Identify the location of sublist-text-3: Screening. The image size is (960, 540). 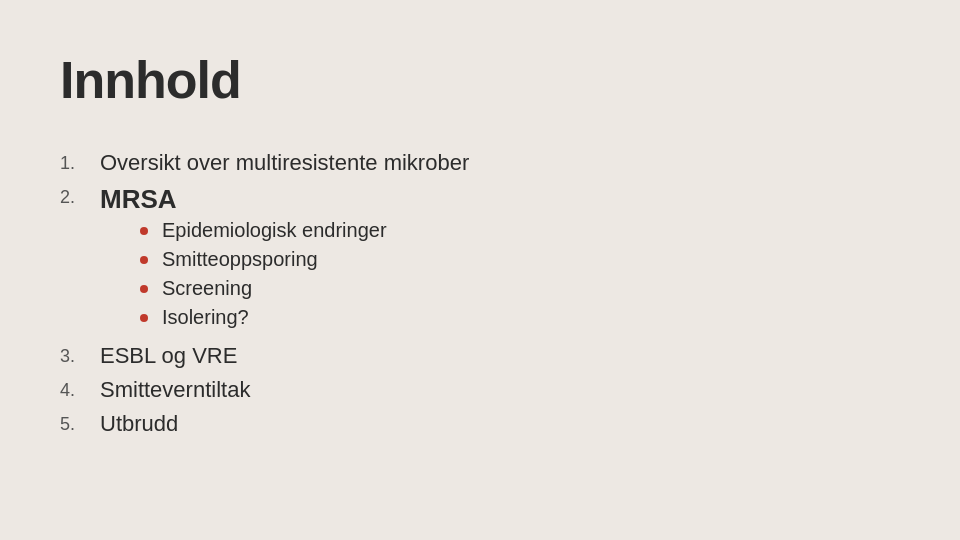
(207, 288).